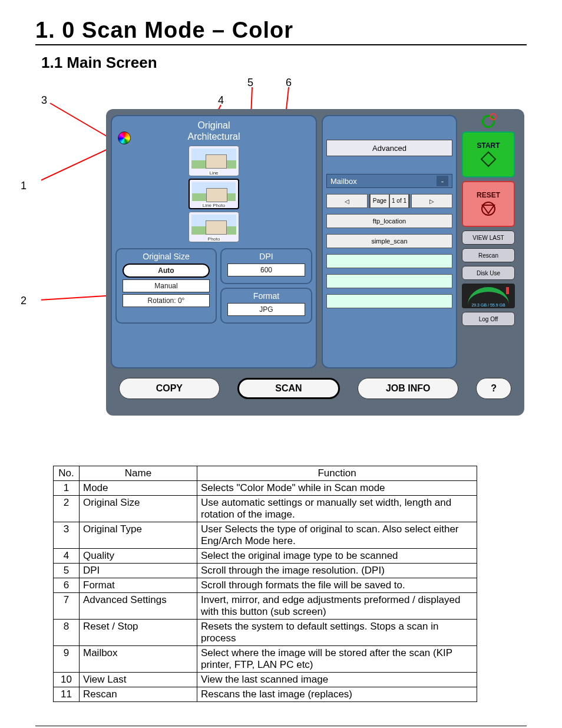 The width and height of the screenshot is (562, 728). Describe the element at coordinates (67, 474) in the screenshot. I see `th-no: No.` at that location.